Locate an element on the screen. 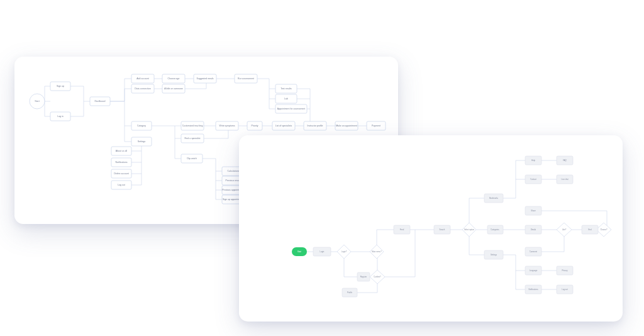 Image resolution: width=644 pixels, height=336 pixels. node-start: Start is located at coordinates (37, 101).